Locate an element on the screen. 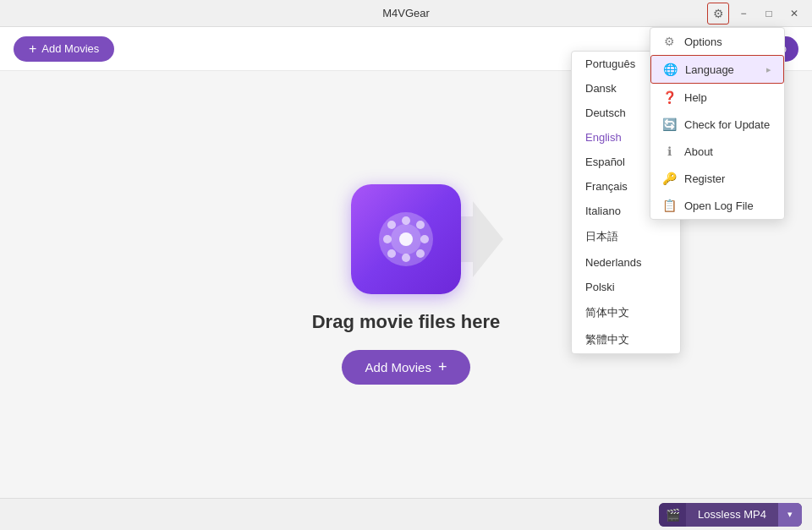 This screenshot has width=812, height=530. drag-text: Drag movie files here is located at coordinates (406, 322).